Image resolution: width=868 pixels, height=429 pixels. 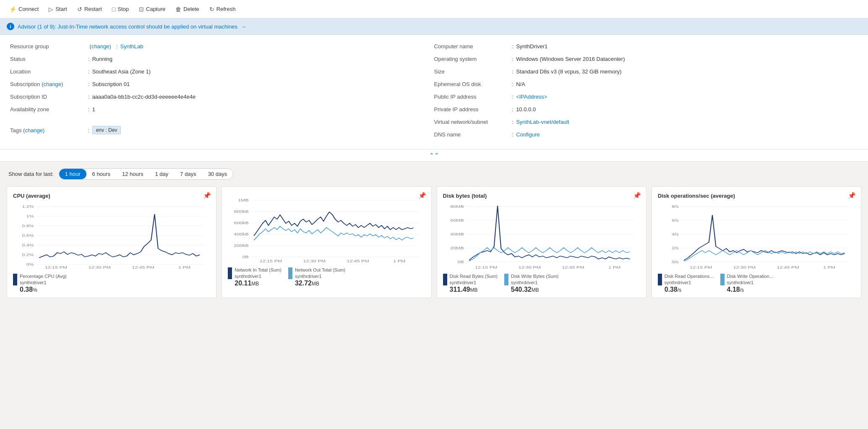 I want to click on svg-text: 400kB, so click(x=242, y=234).